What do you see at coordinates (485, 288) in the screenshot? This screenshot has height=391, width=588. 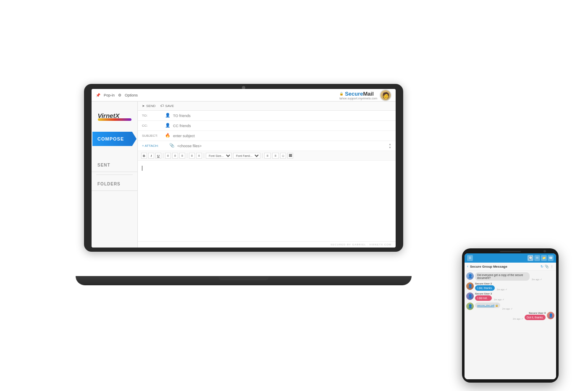 I see `msg-text-2: I did, thanks.` at bounding box center [485, 288].